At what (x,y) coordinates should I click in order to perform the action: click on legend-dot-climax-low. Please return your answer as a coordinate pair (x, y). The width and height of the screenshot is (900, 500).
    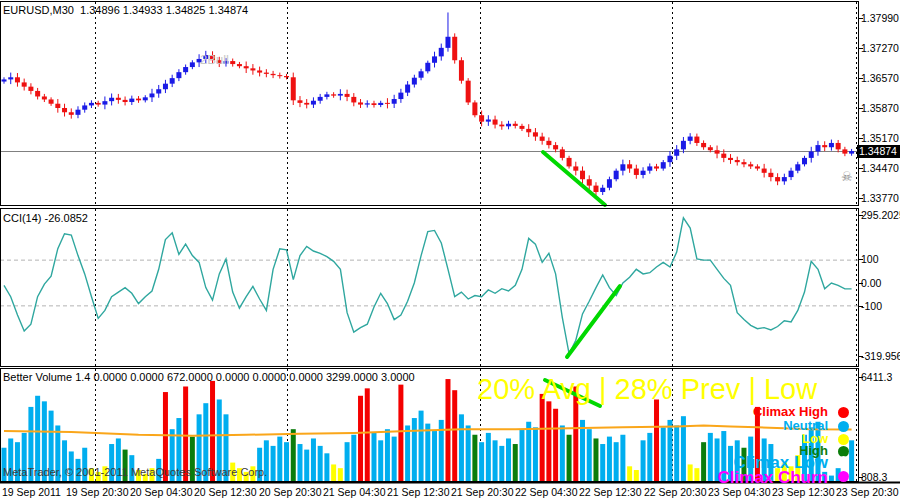
    Looking at the image, I should click on (844, 462).